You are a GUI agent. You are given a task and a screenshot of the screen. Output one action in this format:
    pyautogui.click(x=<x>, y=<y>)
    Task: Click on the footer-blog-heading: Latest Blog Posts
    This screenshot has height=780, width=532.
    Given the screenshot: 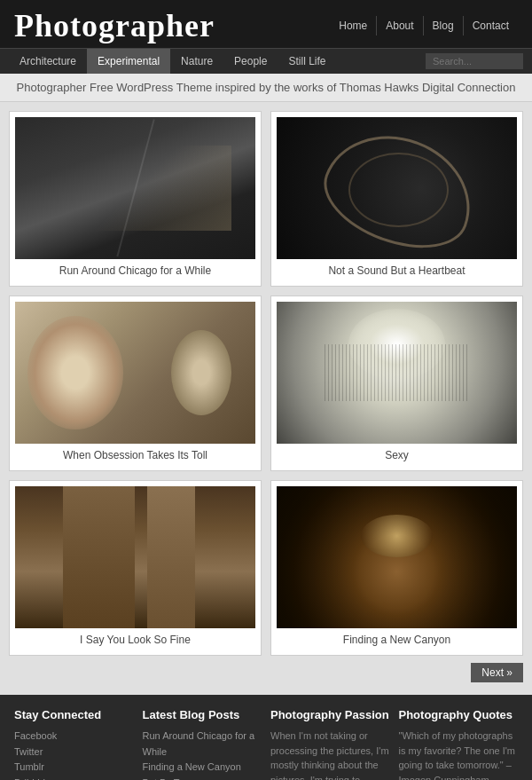 What is the action you would take?
    pyautogui.click(x=202, y=715)
    